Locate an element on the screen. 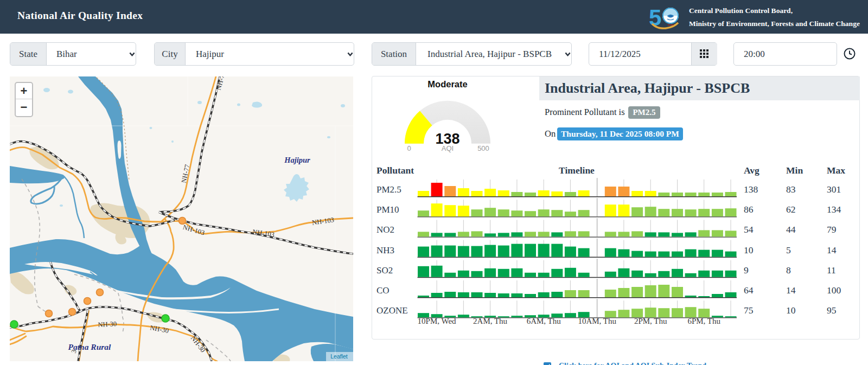  svg-text: 11 is located at coordinates (831, 270).